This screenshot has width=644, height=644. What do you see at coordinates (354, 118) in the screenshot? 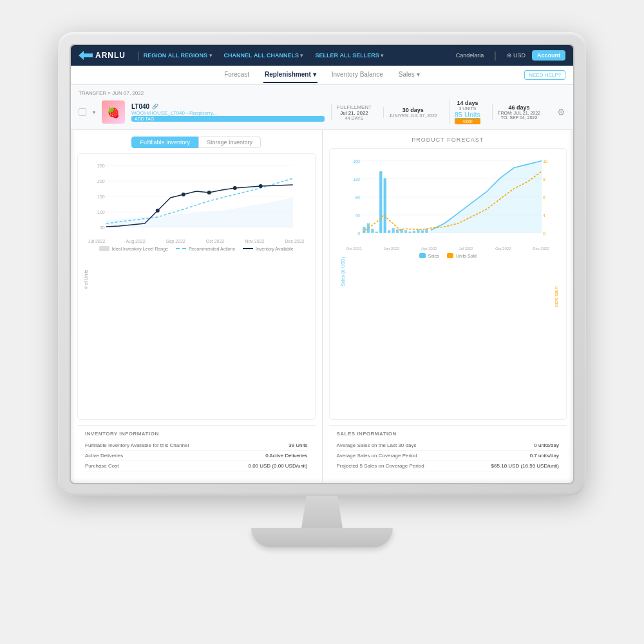
I see `fulfillment-days: 44 DAYS` at bounding box center [354, 118].